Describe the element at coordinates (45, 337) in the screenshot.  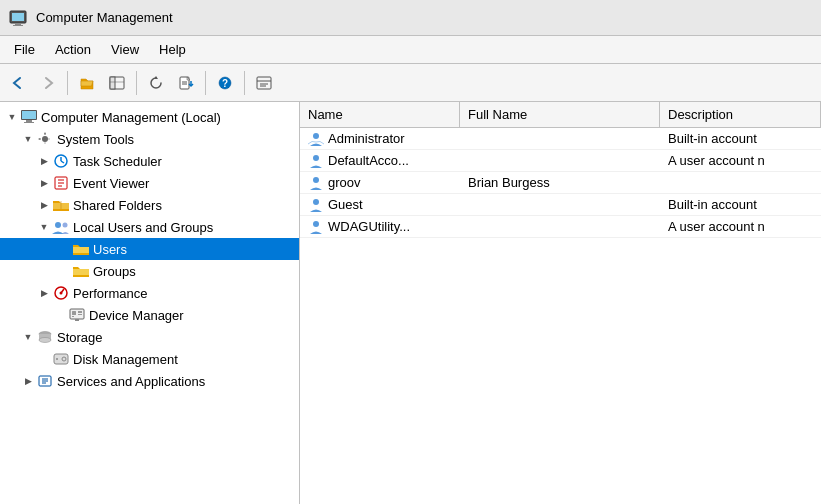
I see `storage-icon` at that location.